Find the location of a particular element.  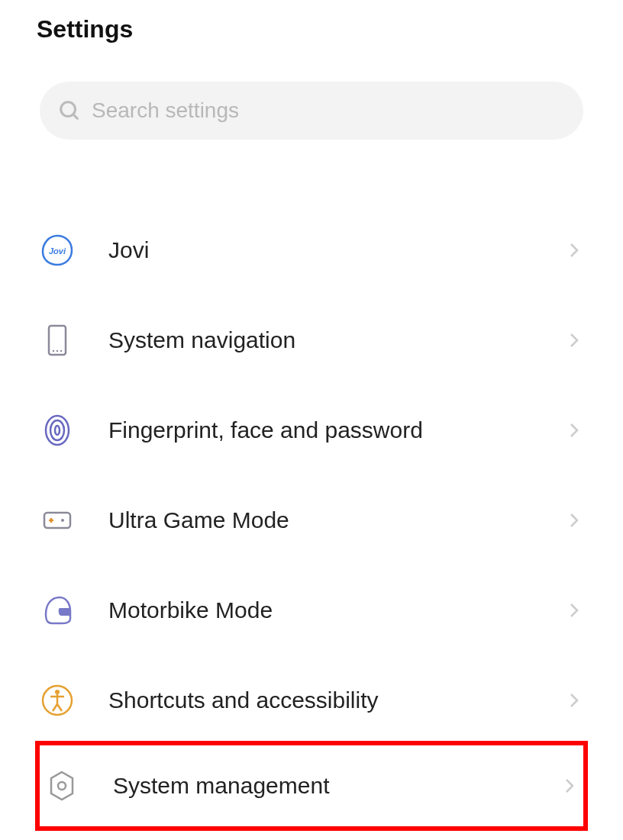

list-item-label: Jovi is located at coordinates (337, 250).